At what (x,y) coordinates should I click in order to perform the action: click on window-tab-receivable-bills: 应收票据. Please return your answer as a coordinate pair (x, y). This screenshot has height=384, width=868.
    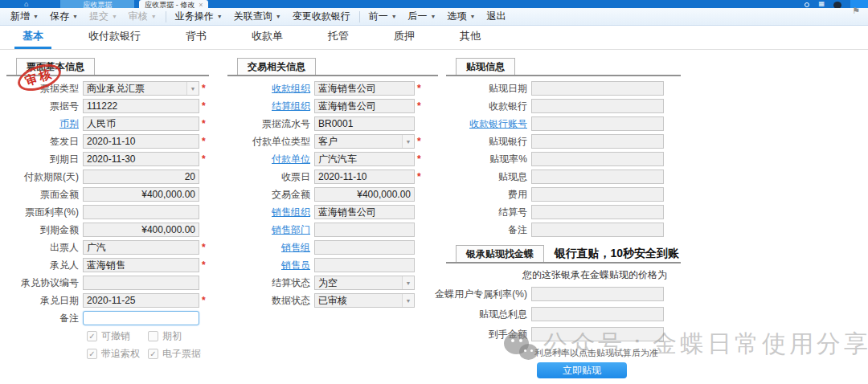
    Looking at the image, I should click on (97, 4).